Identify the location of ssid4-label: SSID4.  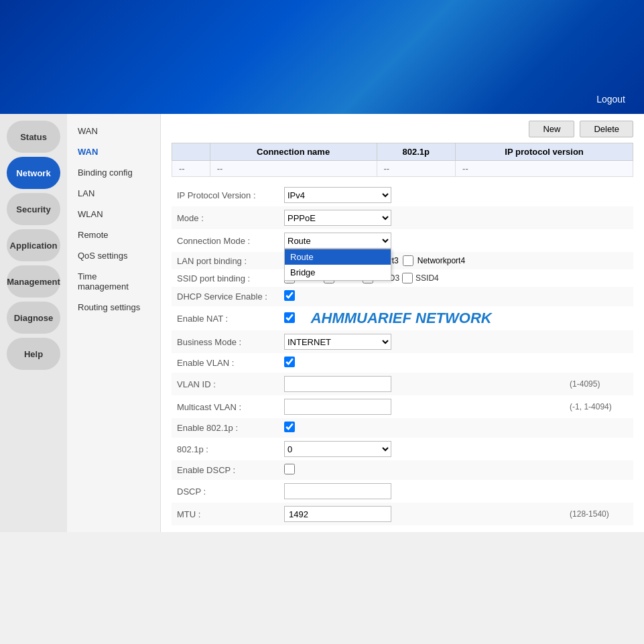
(428, 278).